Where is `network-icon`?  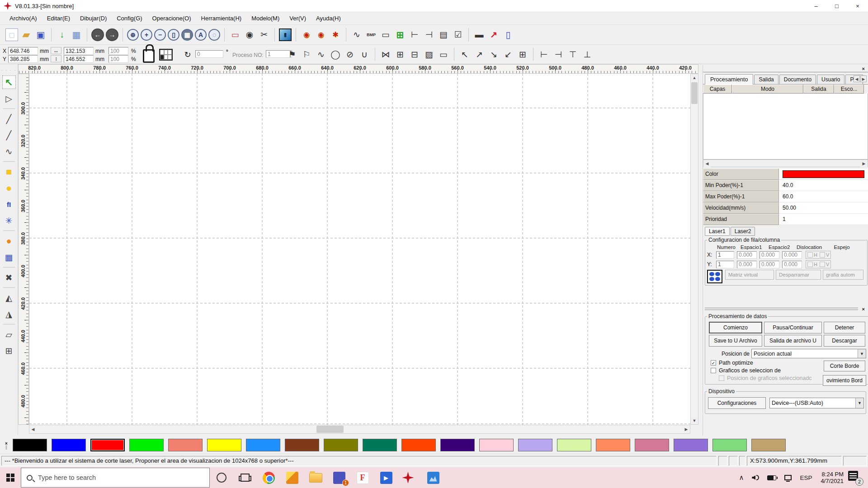
network-icon is located at coordinates (788, 478).